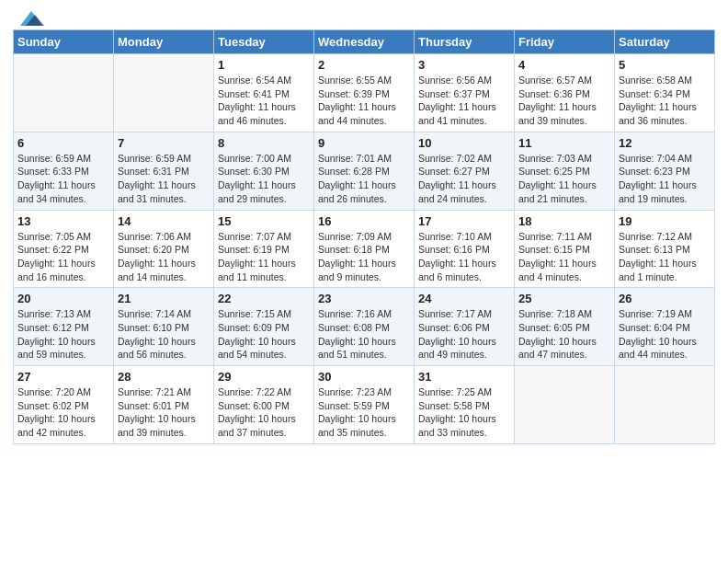 The image size is (728, 563). I want to click on day-info: Sunrise: 7:09 AM Sunset: 6:18 PM Dayligh…, so click(364, 258).